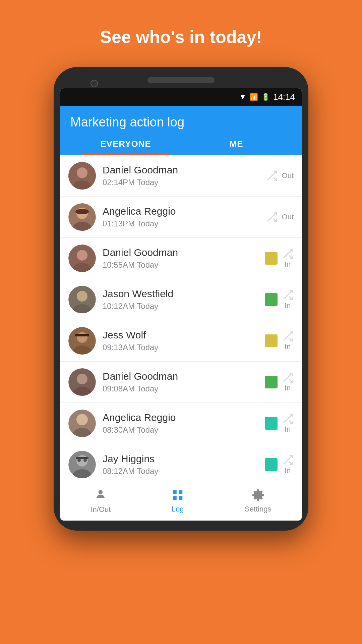  Describe the element at coordinates (181, 176) in the screenshot. I see `person-info: Daniel Goodman 02:14PM Today` at that location.